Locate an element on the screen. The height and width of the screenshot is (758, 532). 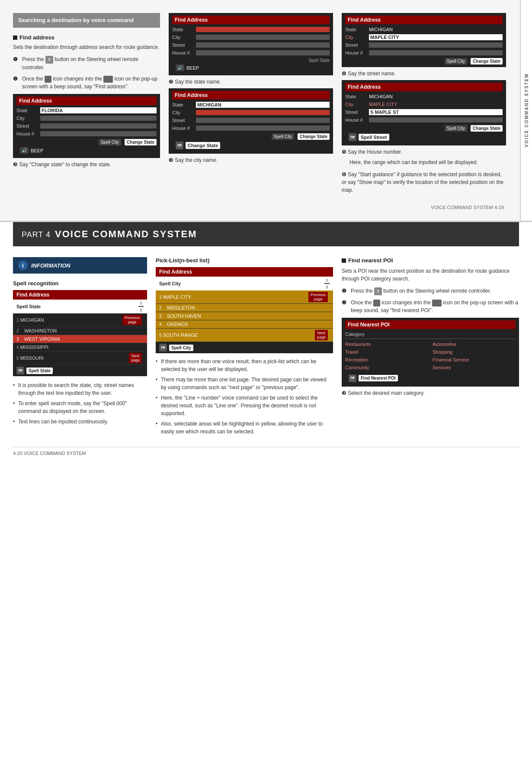
fa-row-street-4: Street is located at coordinates (424, 45).